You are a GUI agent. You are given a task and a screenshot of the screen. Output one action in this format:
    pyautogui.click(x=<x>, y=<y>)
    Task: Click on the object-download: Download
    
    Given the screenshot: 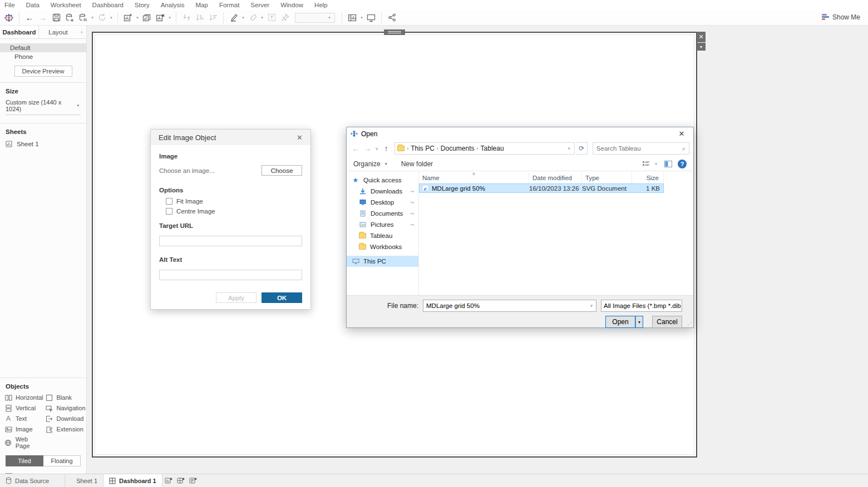 What is the action you would take?
    pyautogui.click(x=66, y=419)
    